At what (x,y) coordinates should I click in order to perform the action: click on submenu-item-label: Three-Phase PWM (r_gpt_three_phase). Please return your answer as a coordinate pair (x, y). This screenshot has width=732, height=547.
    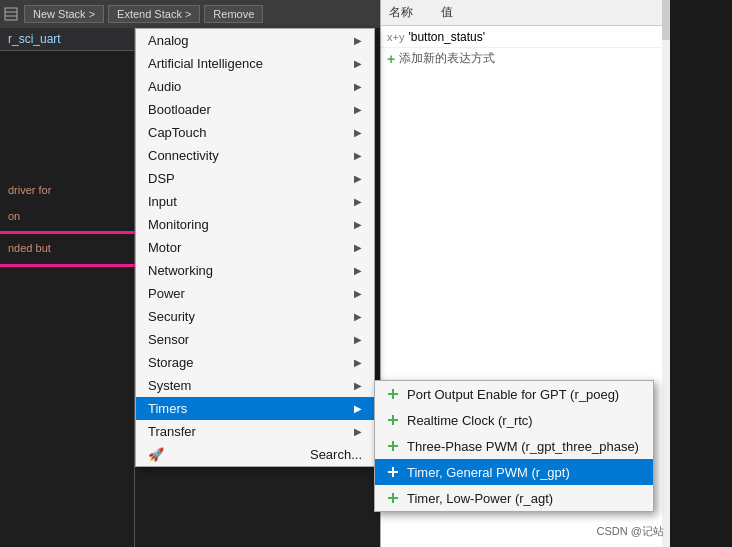
    Looking at the image, I should click on (523, 446).